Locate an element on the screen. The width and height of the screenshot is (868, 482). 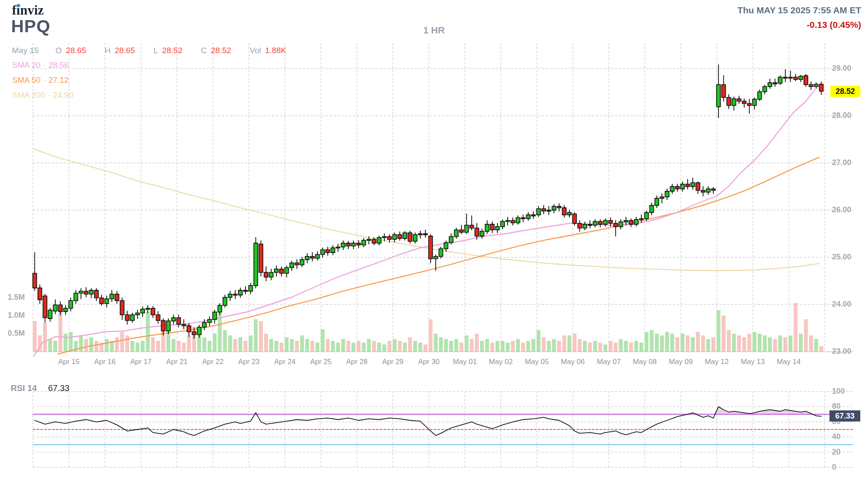
rsi-tick: 40 is located at coordinates (836, 437).